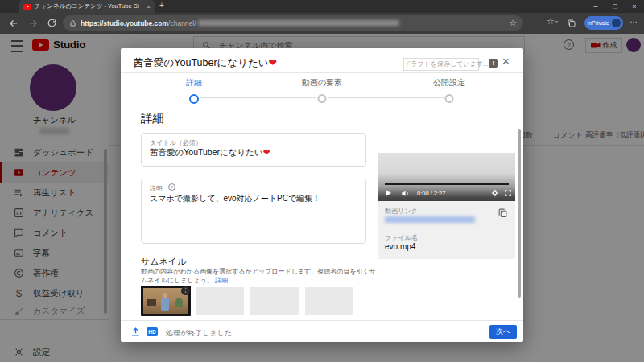 The width and height of the screenshot is (644, 362). Describe the element at coordinates (431, 193) in the screenshot. I see `player-time: 0:00 / 2:27` at that location.